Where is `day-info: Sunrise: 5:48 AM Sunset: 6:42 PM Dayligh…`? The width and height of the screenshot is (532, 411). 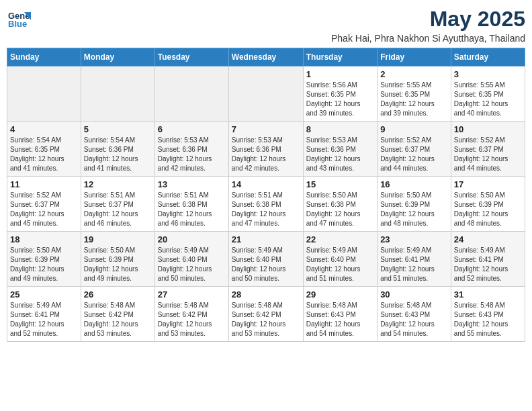
day-info: Sunrise: 5:48 AM Sunset: 6:42 PM Dayligh… is located at coordinates (118, 320).